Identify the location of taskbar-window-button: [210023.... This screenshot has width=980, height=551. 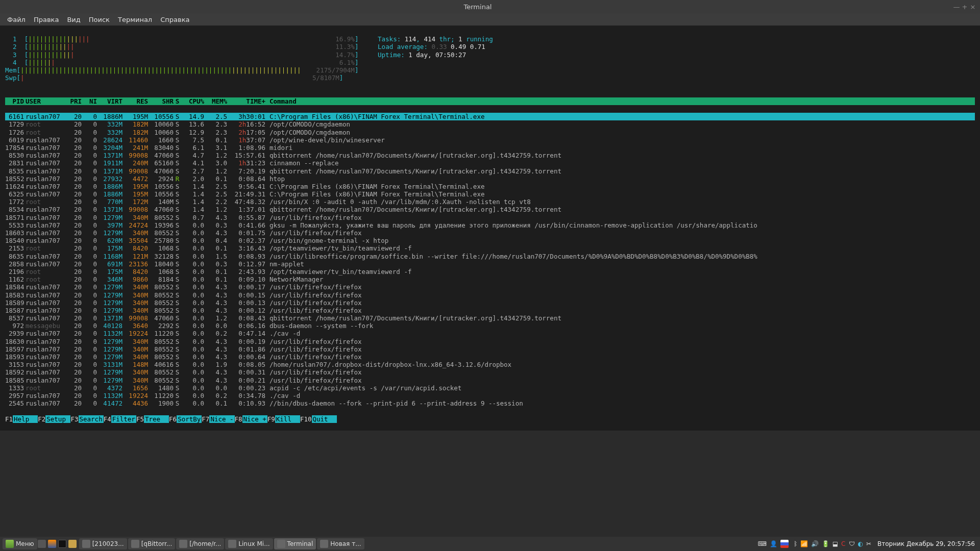
(103, 544).